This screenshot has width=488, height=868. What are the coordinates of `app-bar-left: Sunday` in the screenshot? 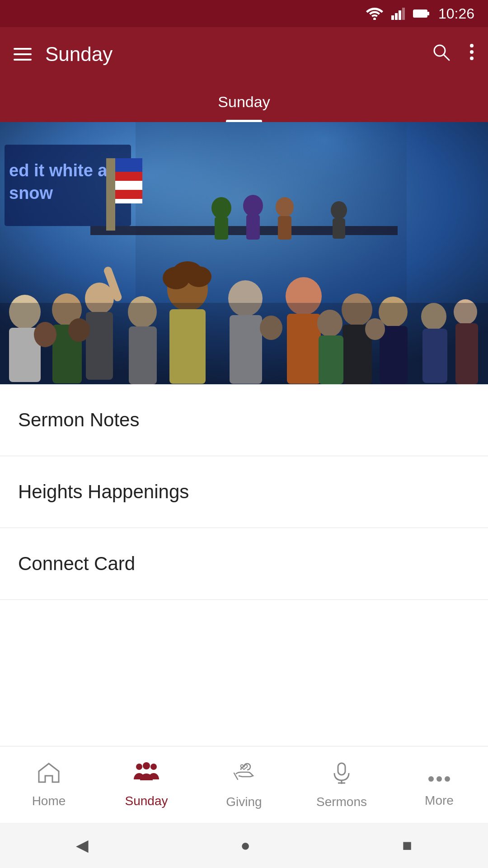 It's located at (63, 54).